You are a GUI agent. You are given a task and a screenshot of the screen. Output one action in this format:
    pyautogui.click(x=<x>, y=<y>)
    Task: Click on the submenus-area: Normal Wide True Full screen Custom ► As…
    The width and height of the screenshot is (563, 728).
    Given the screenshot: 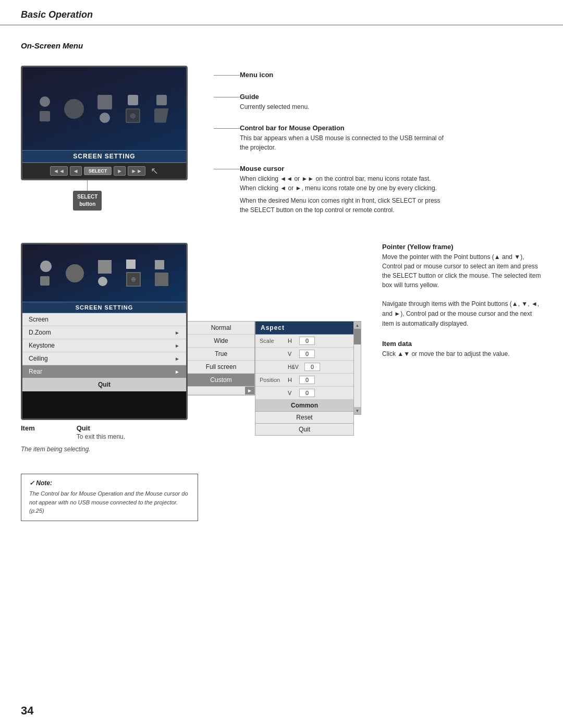 What is the action you would take?
    pyautogui.click(x=274, y=378)
    